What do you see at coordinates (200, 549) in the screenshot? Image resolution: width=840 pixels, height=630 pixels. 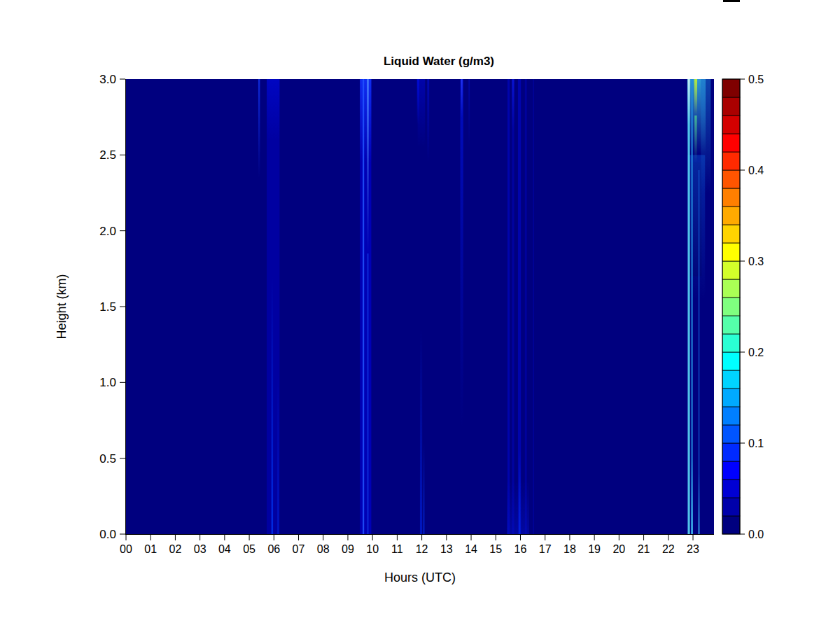 I see `x-tick-label: 03` at bounding box center [200, 549].